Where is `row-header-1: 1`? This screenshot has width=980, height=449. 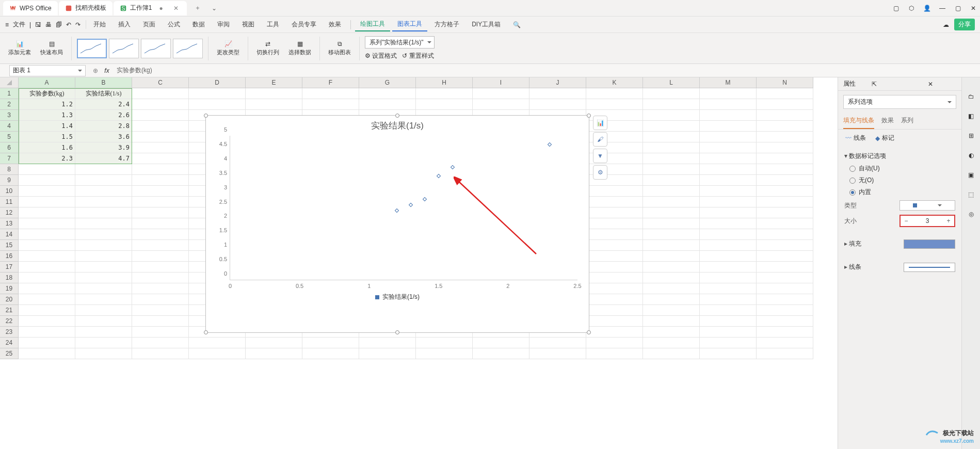
row-header-1: 1 is located at coordinates (9, 94).